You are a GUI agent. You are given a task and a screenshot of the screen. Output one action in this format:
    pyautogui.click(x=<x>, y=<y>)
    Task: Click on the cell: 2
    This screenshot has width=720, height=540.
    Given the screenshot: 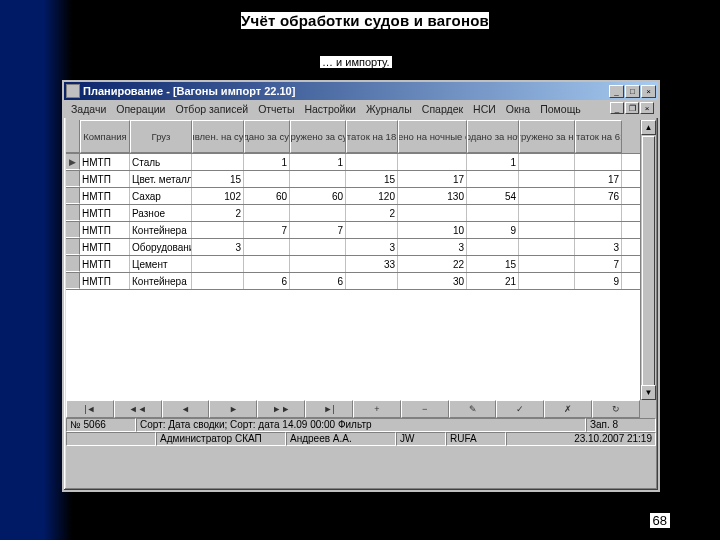 What is the action you would take?
    pyautogui.click(x=372, y=213)
    